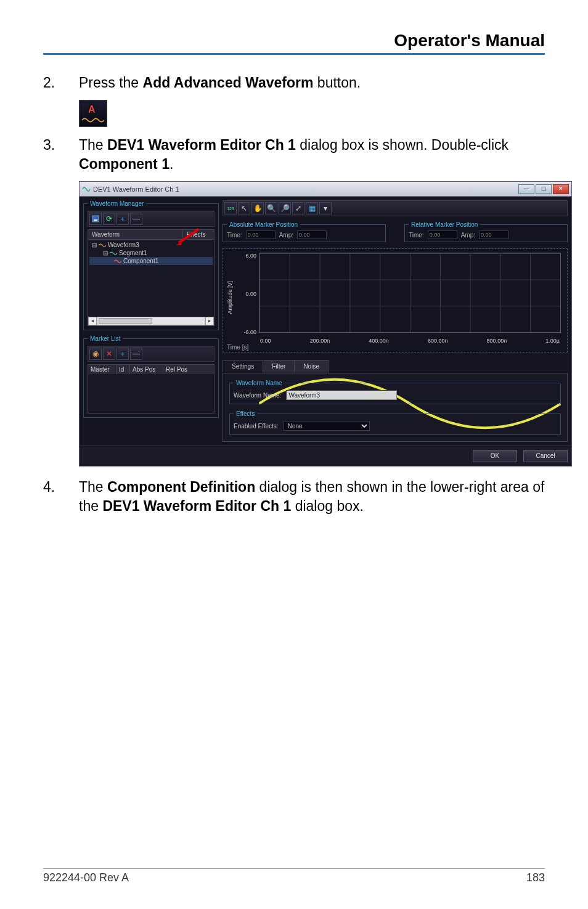 Image resolution: width=588 pixels, height=909 pixels. I want to click on wm-save-icon, so click(96, 219).